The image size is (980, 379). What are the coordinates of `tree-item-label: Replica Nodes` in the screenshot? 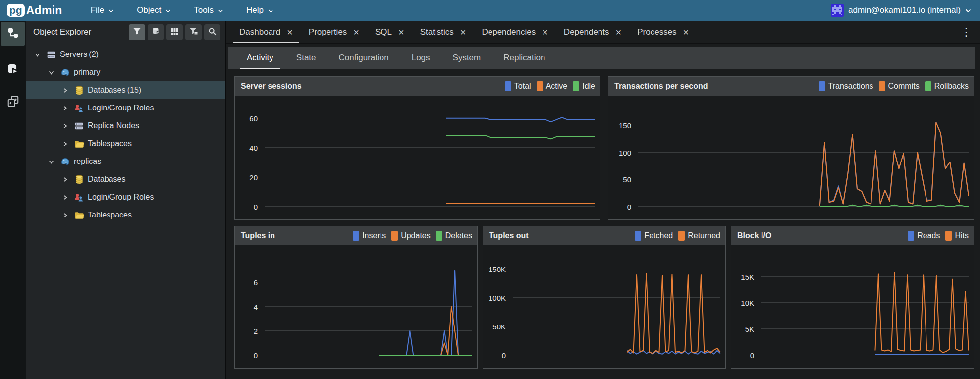 It's located at (113, 126).